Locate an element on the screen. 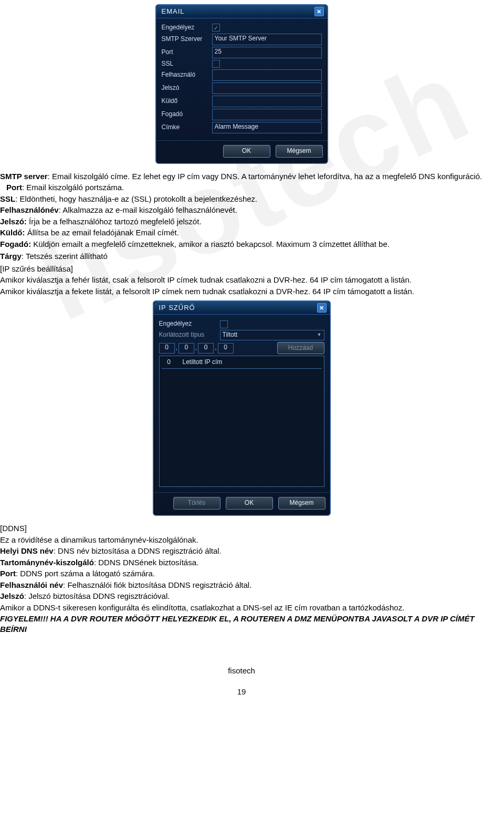 This screenshot has width=504, height=820. user-label: Felhasználó is located at coordinates (185, 75).